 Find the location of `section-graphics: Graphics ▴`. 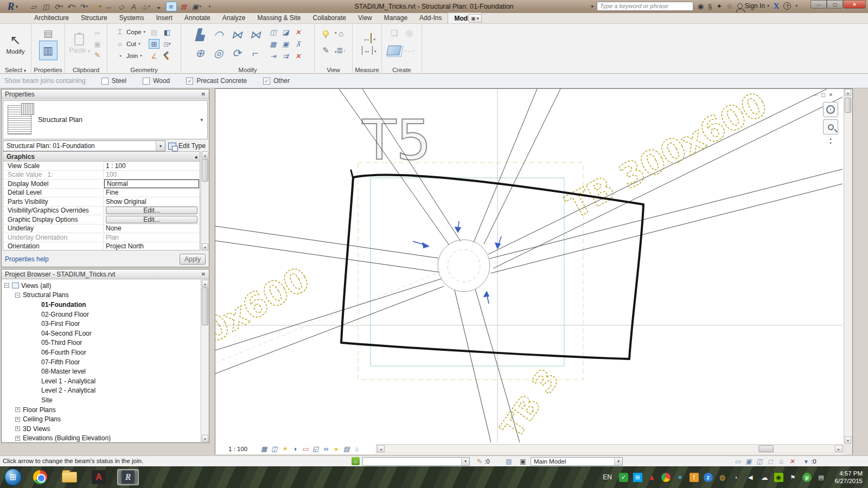

section-graphics: Graphics ▴ is located at coordinates (101, 157).